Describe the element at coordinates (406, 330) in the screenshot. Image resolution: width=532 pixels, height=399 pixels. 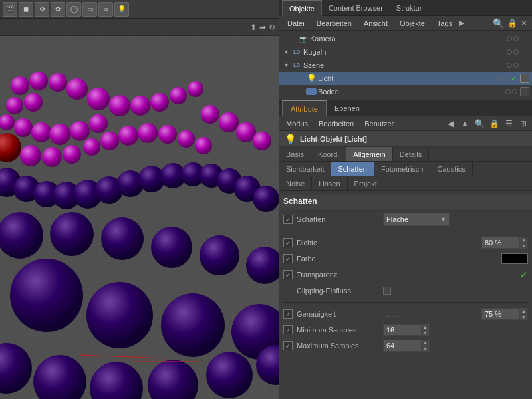
I see `min-samples-input: 16 ▲ ▼` at that location.